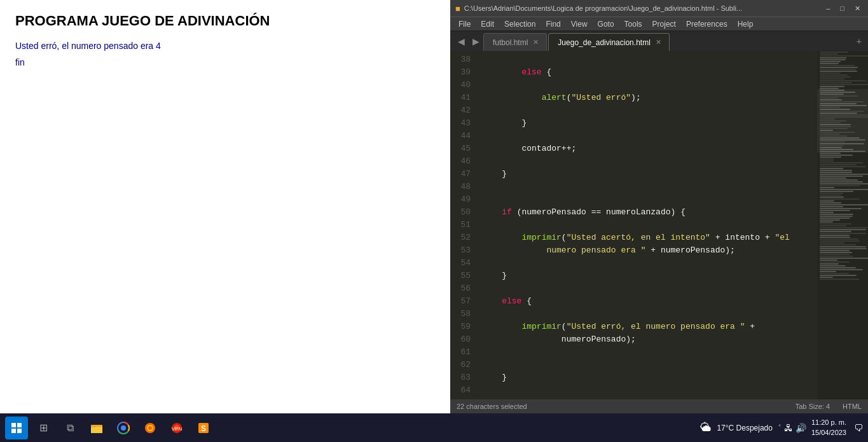  I want to click on tray-notification: 🗨, so click(858, 428).